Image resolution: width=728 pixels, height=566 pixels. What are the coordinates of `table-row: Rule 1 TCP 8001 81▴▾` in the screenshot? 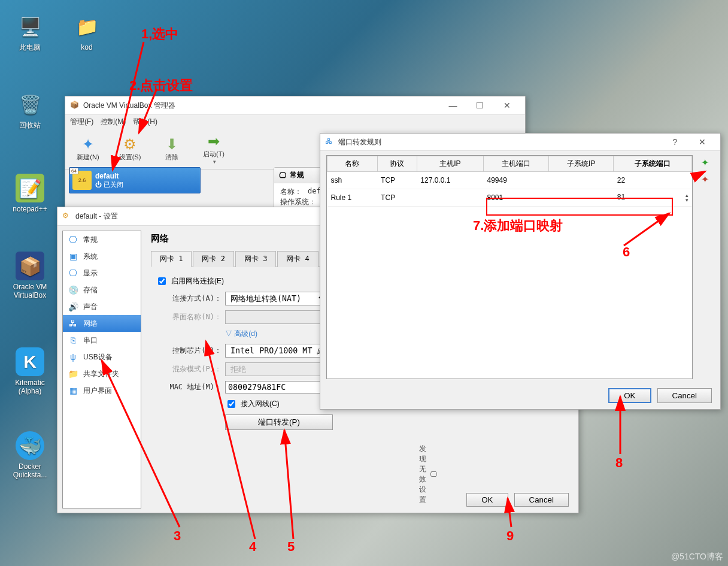 It's located at (510, 198).